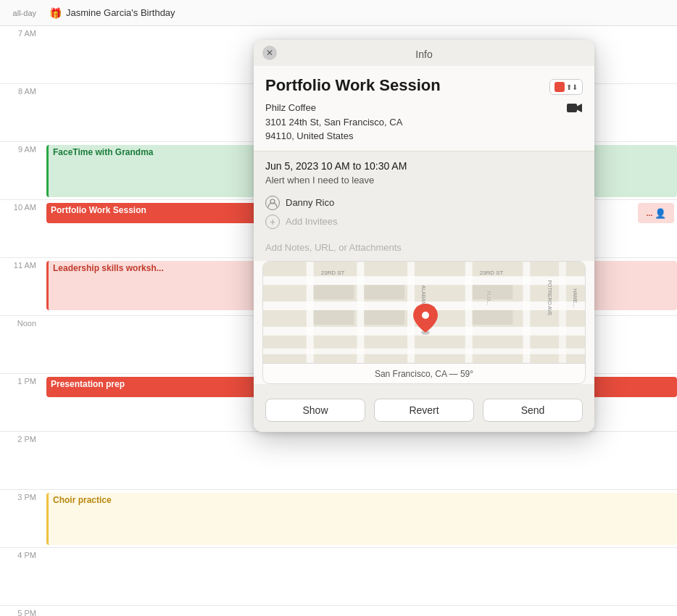  Describe the element at coordinates (424, 212) in the screenshot. I see `people-section: Danny Rico + Add Invitees` at that location.